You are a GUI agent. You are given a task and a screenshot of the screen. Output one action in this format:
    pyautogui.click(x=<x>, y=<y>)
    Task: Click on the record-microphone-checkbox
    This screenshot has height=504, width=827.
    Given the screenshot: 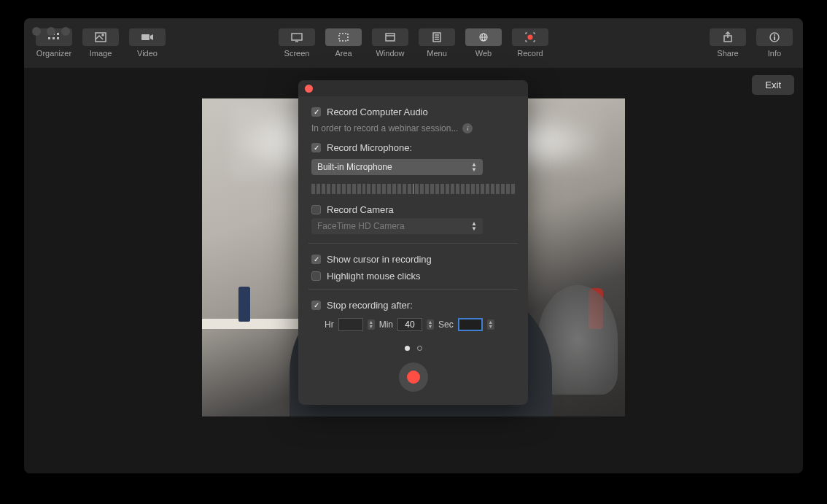 What is the action you would take?
    pyautogui.click(x=317, y=147)
    